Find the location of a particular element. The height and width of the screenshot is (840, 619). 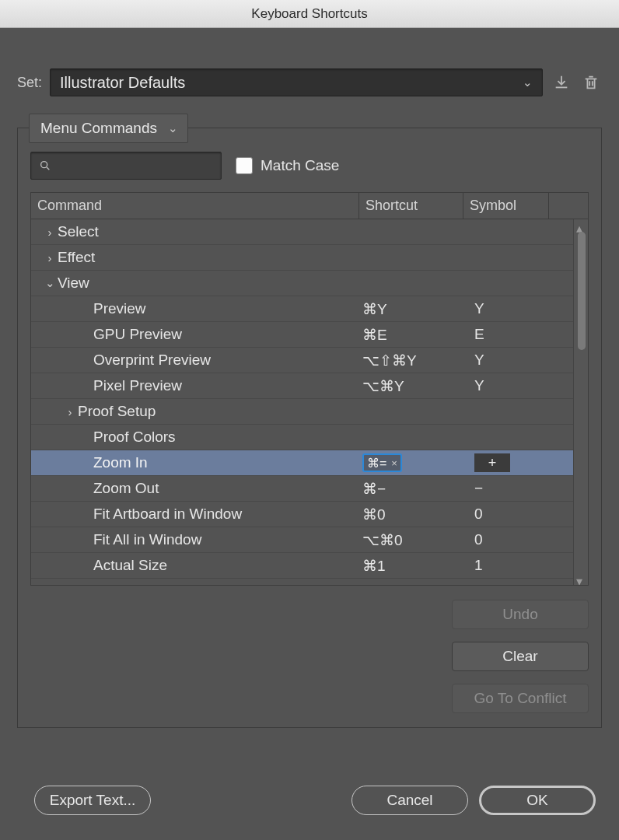

tree-group-row: ›Proof Setup is located at coordinates (310, 412).